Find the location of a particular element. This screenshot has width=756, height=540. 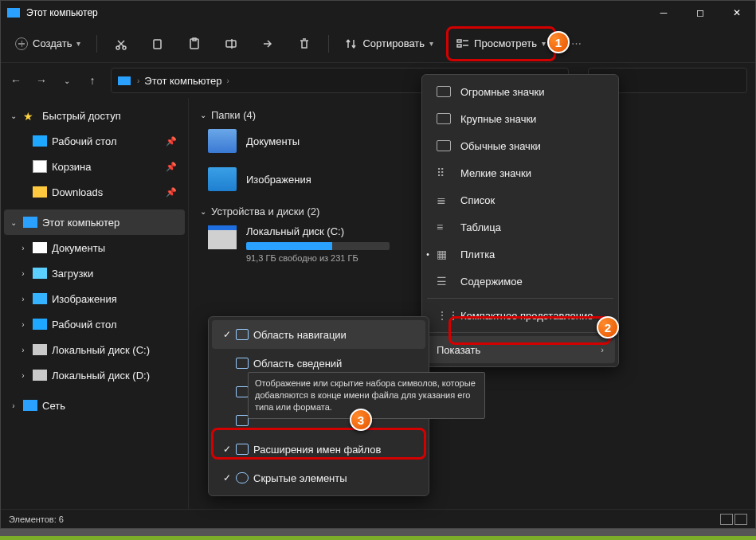

view-large: Крупные значки is located at coordinates (520, 119).